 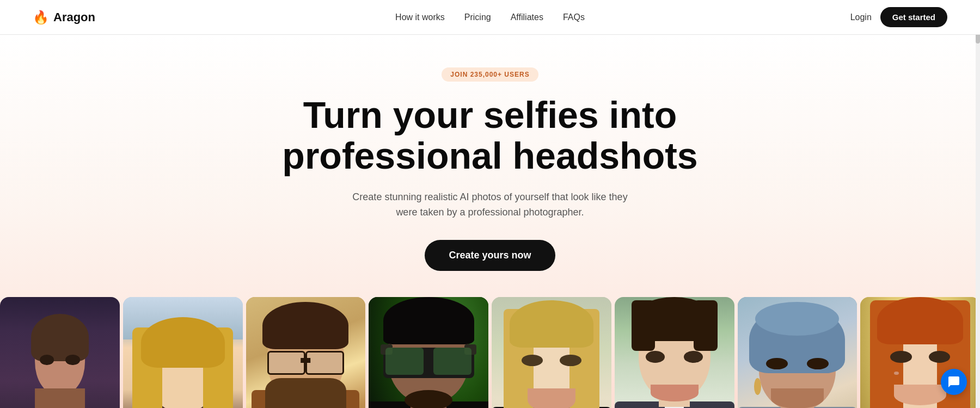 What do you see at coordinates (861, 17) in the screenshot?
I see `login-button: Login` at bounding box center [861, 17].